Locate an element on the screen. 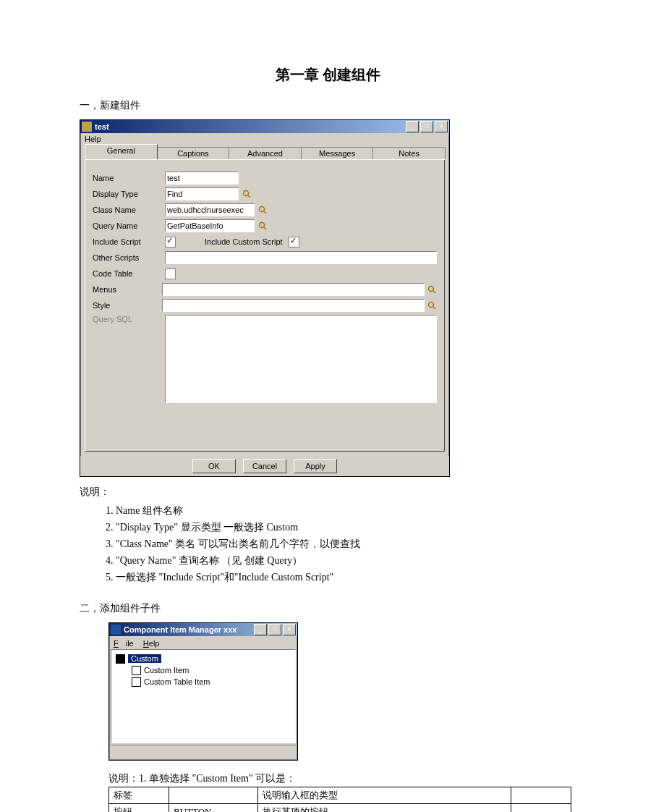  window-title: Component Item Manager xxx is located at coordinates (189, 630).